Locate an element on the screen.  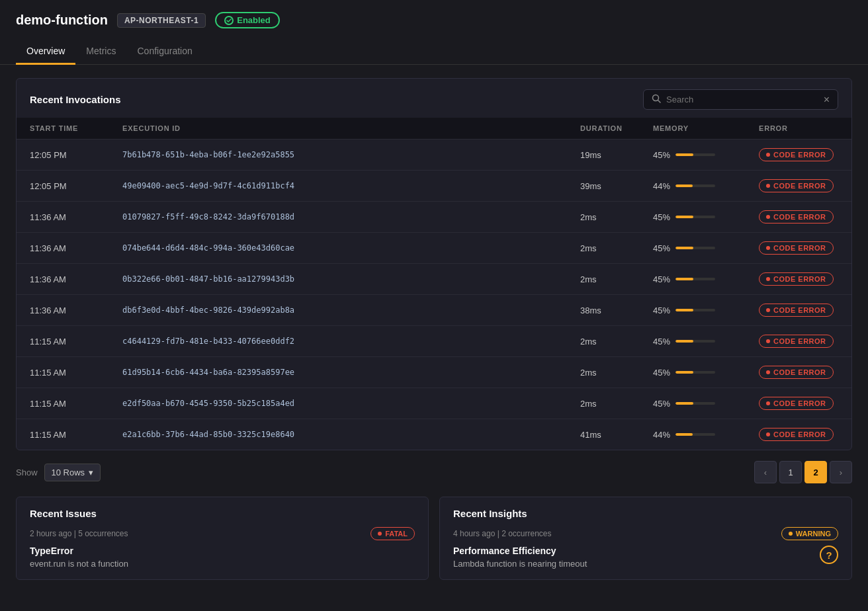
cell-duration: 19ms is located at coordinates (603, 155).